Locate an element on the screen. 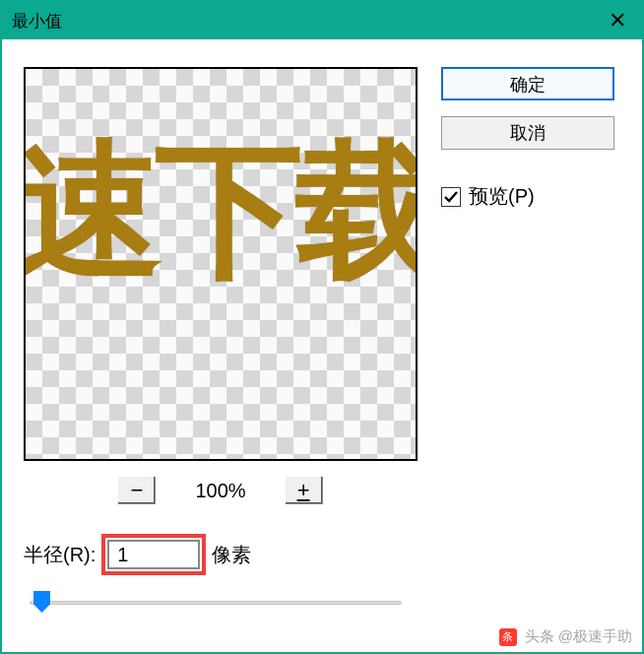  close-icon: ✕ is located at coordinates (617, 21).